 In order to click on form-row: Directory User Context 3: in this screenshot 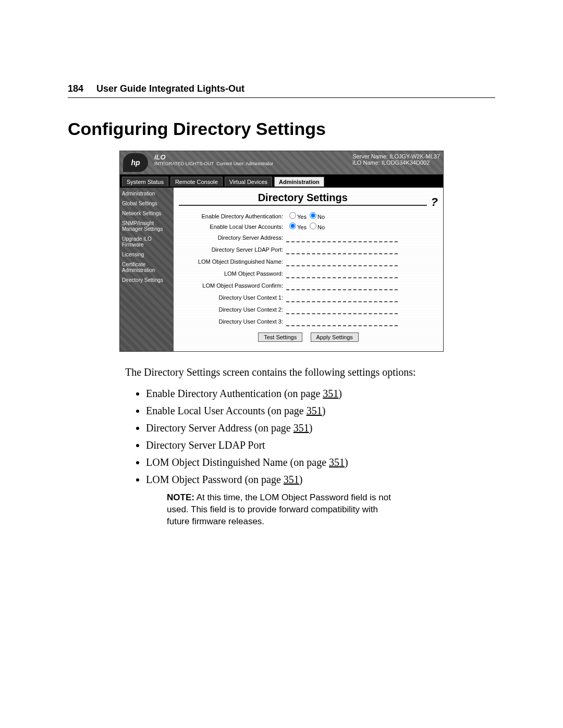, I will do `click(309, 322)`.